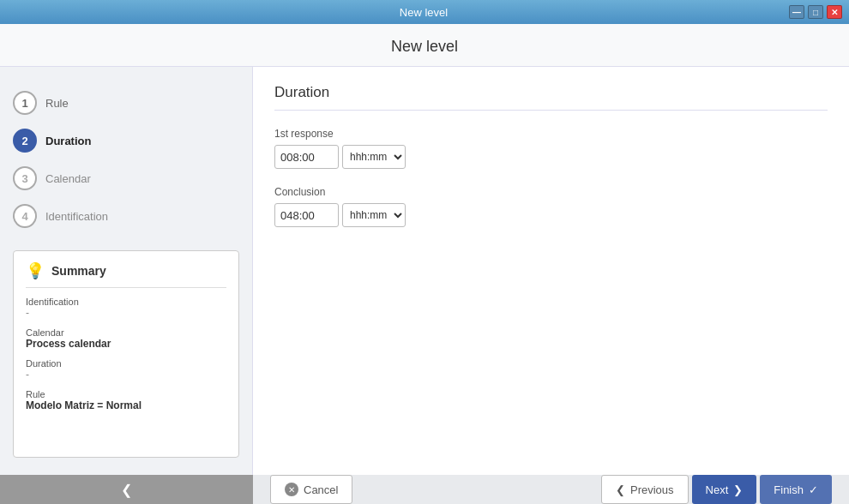  What do you see at coordinates (717, 489) in the screenshot?
I see `nav-buttons: ❮ Previous Next ❯ Finish ✓` at bounding box center [717, 489].